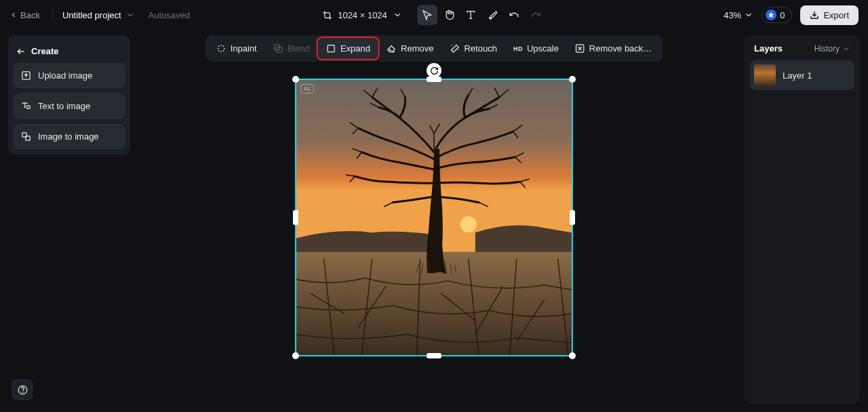 The height and width of the screenshot is (412, 868). Describe the element at coordinates (771, 15) in the screenshot. I see `credits-icon` at that location.